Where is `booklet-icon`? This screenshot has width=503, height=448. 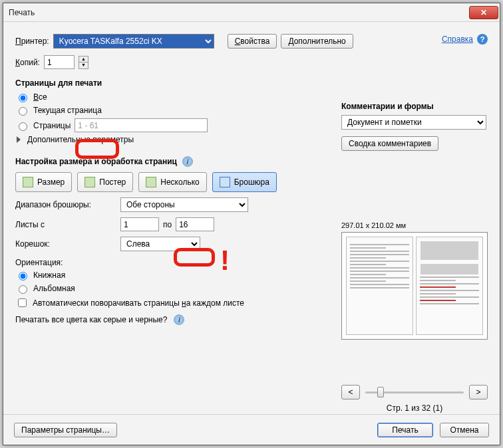
booklet-icon is located at coordinates (225, 182).